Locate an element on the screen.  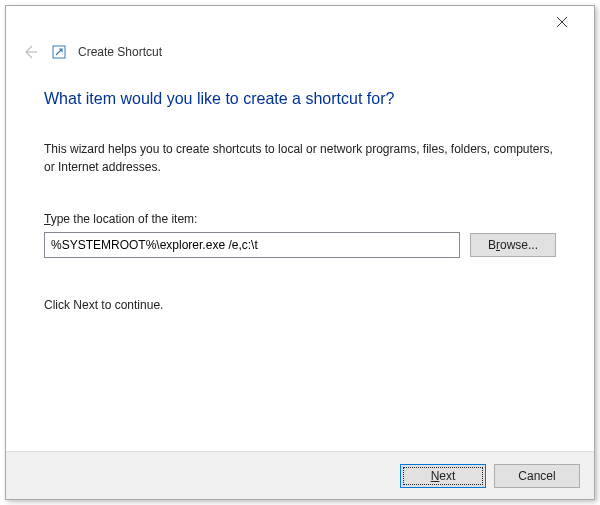
next-button: Next is located at coordinates (443, 476).